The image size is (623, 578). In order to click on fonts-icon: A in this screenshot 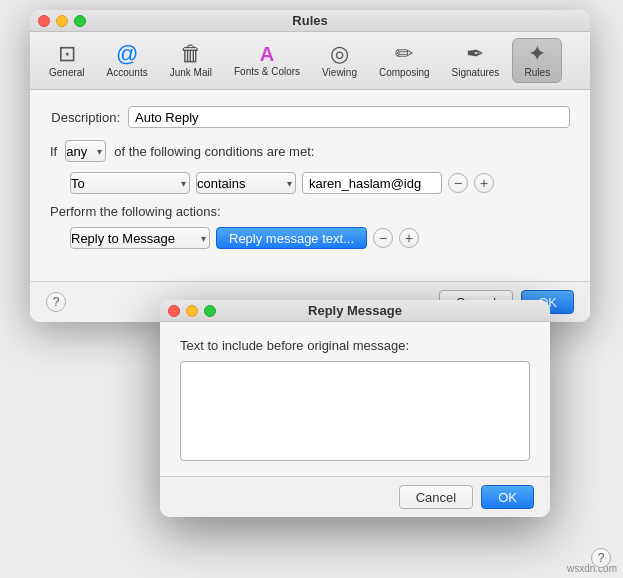, I will do `click(267, 54)`.